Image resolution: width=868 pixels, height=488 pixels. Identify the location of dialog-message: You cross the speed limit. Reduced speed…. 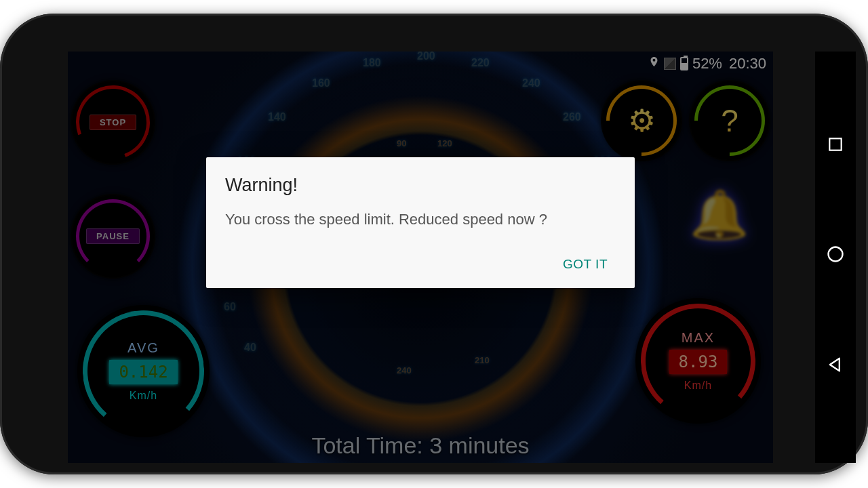
(420, 220).